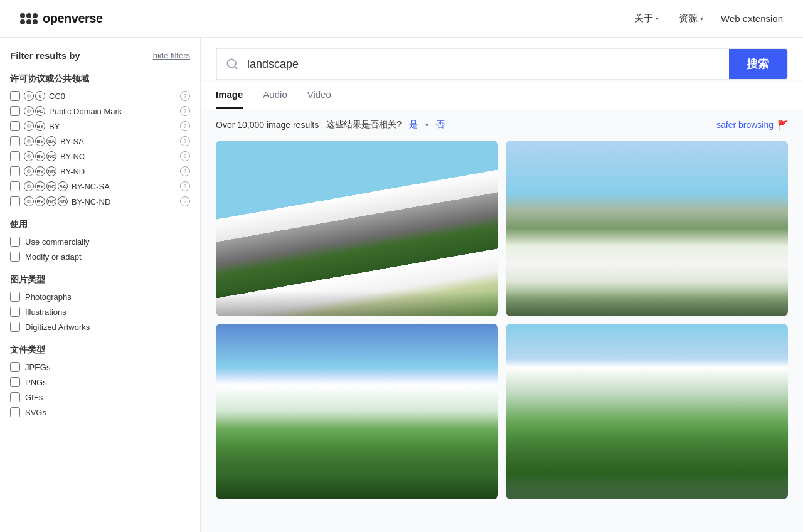  What do you see at coordinates (488, 64) in the screenshot?
I see `search-input` at bounding box center [488, 64].